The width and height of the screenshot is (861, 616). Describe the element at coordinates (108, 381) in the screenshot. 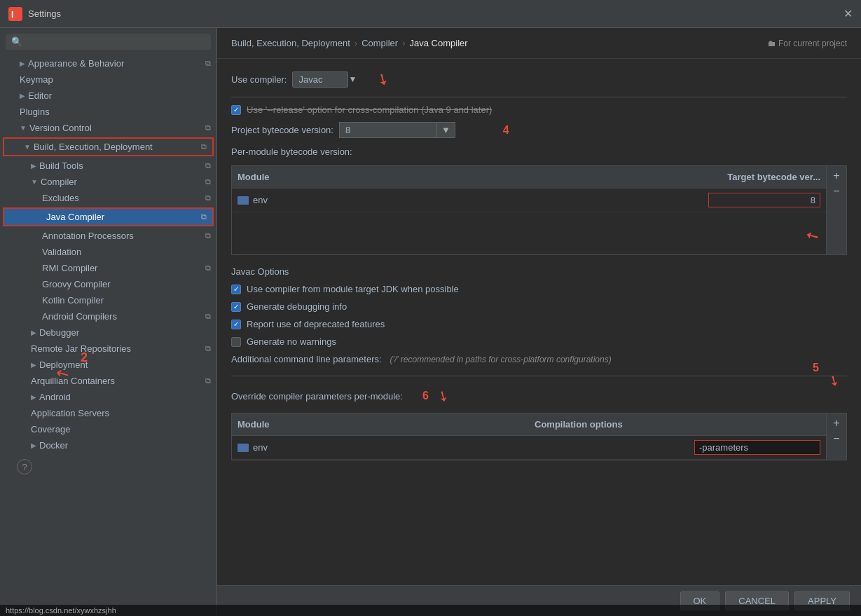

I see `sidebar-item-arquillian: Arquillian Containers ⧉` at that location.